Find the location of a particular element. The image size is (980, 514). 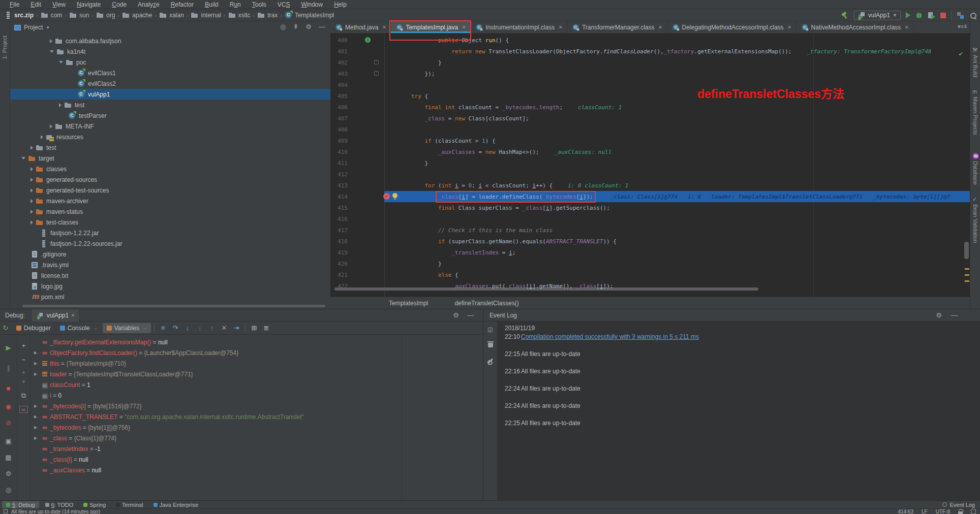

step-into-button: ↓ is located at coordinates (188, 328).